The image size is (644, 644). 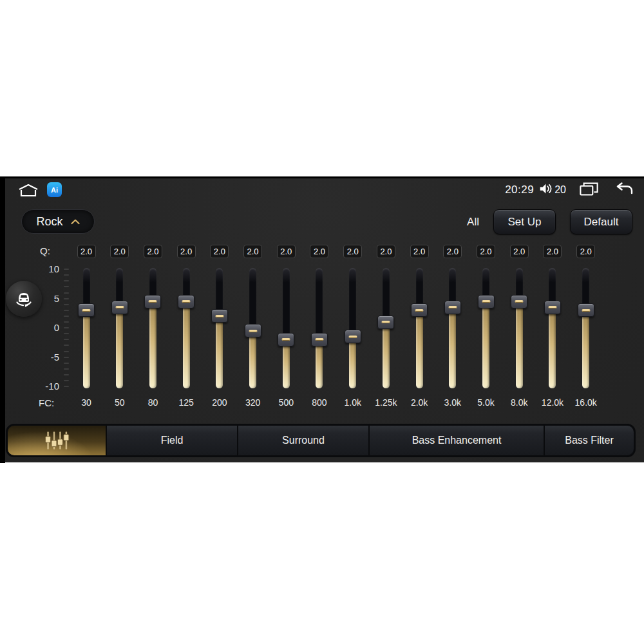 What do you see at coordinates (322, 189) in the screenshot?
I see `status-bar: Ai 20:29 20` at bounding box center [322, 189].